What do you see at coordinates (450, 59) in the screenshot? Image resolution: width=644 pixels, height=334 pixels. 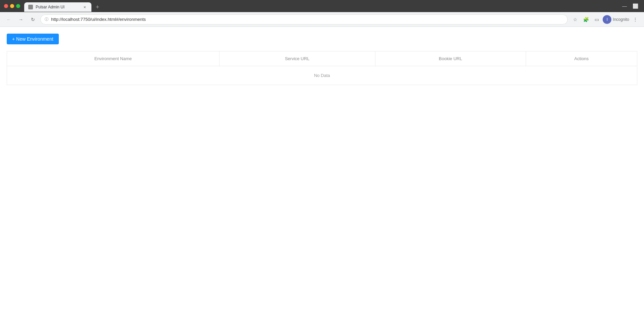 I see `col-header-bookie-url: Bookie URL` at bounding box center [450, 59].